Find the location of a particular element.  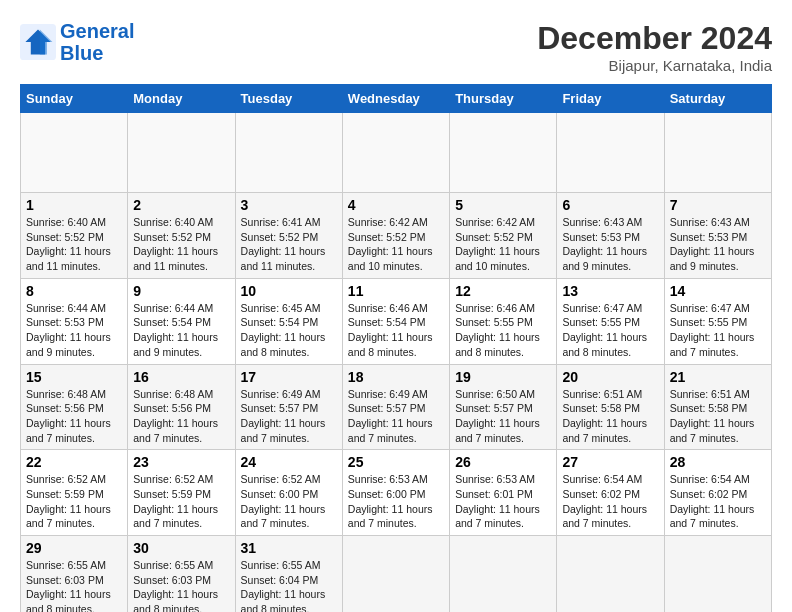

day-info: Sunrise: 6:53 AMSunset: 6:00 PMDaylight:… is located at coordinates (396, 502).